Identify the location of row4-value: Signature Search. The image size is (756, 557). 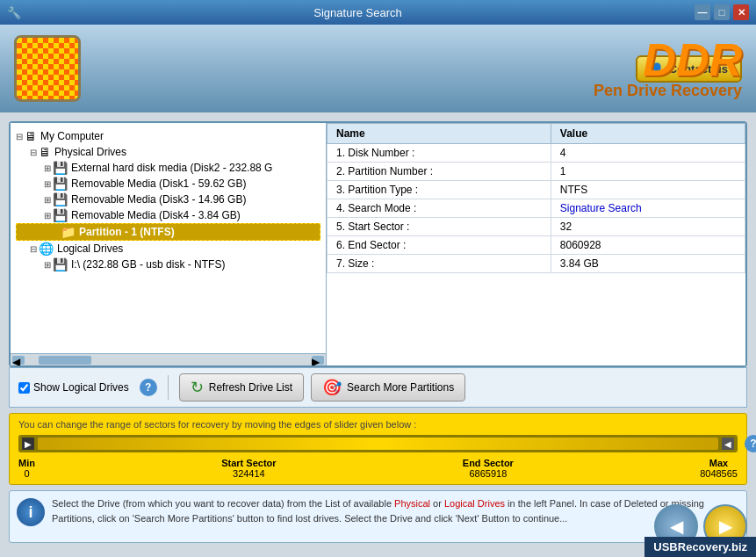
(648, 209).